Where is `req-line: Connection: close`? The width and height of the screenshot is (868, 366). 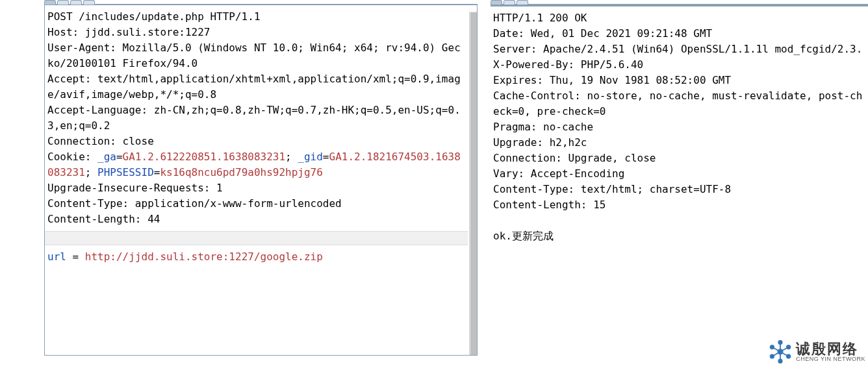
req-line: Connection: close is located at coordinates (101, 141).